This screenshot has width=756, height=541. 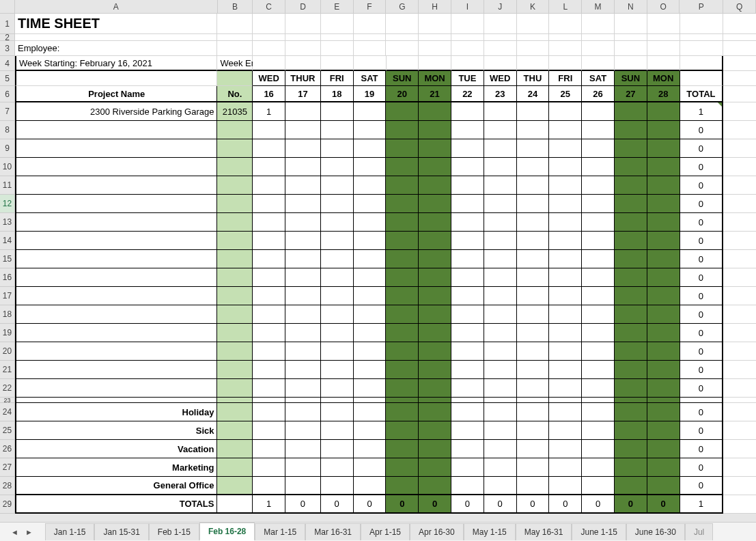 What do you see at coordinates (333, 531) in the screenshot?
I see `sheet-tab-5: Mar 16-31` at bounding box center [333, 531].